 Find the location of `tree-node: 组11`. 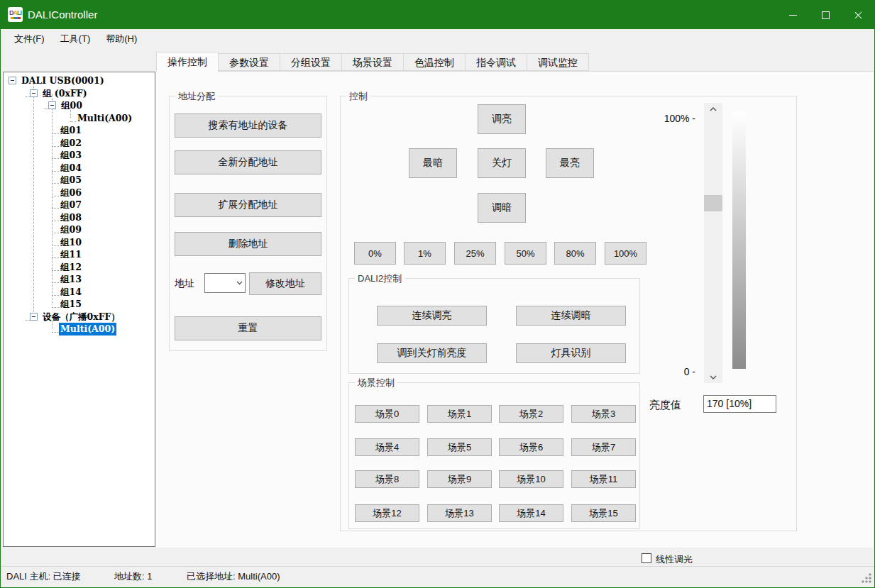

tree-node: 组11 is located at coordinates (79, 255).